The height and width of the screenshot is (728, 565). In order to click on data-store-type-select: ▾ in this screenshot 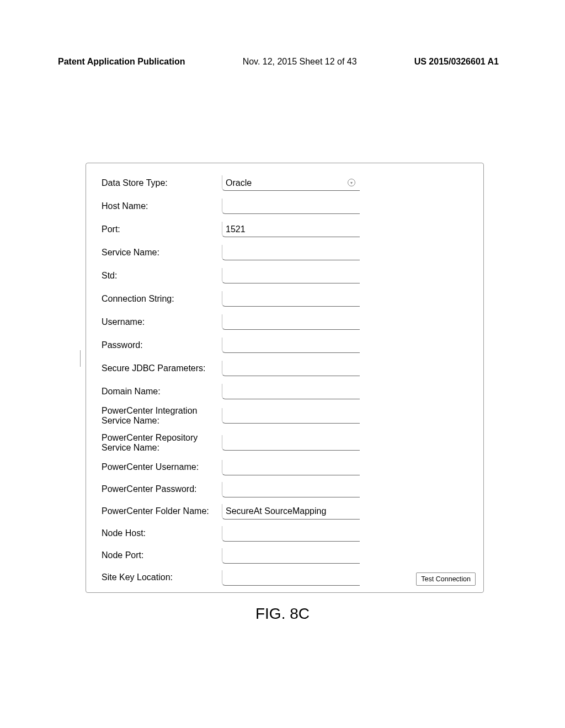, I will do `click(291, 183)`.